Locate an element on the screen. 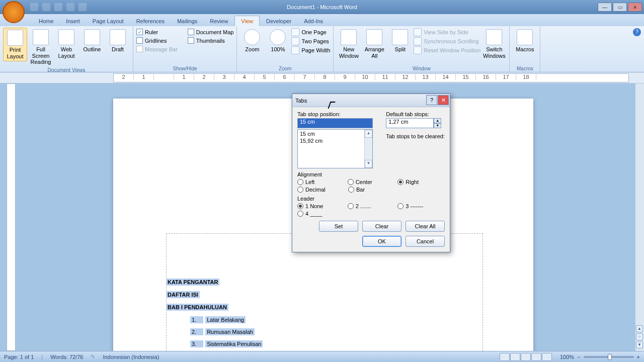 This screenshot has height=362, width=644. view-outline-button is located at coordinates (536, 357).